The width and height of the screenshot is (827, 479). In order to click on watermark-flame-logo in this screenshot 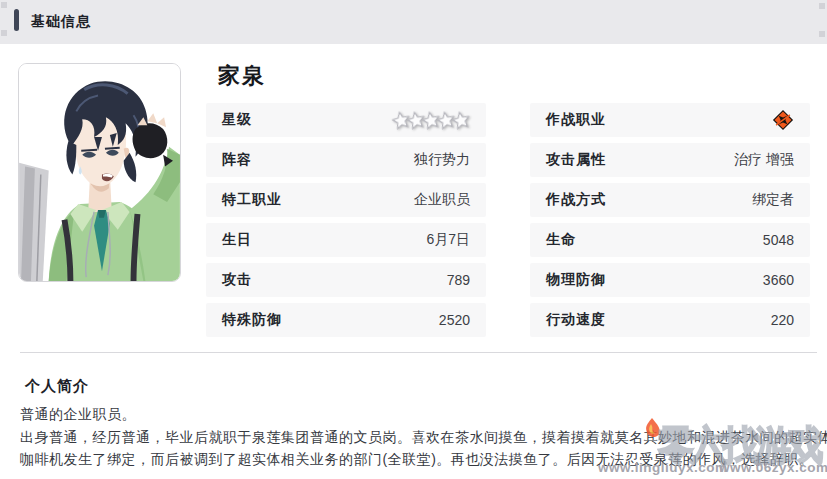, I will do `click(652, 428)`.